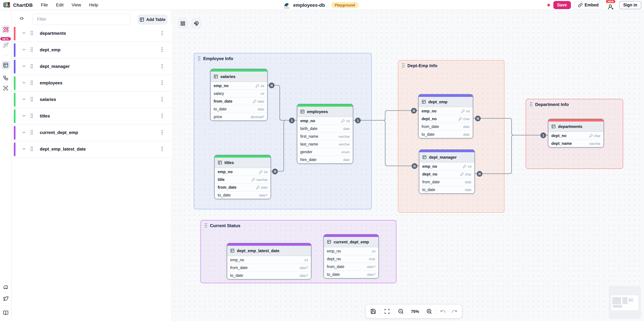 This screenshot has width=644, height=321. What do you see at coordinates (18, 5) in the screenshot?
I see `brand: ChartDB` at bounding box center [18, 5].